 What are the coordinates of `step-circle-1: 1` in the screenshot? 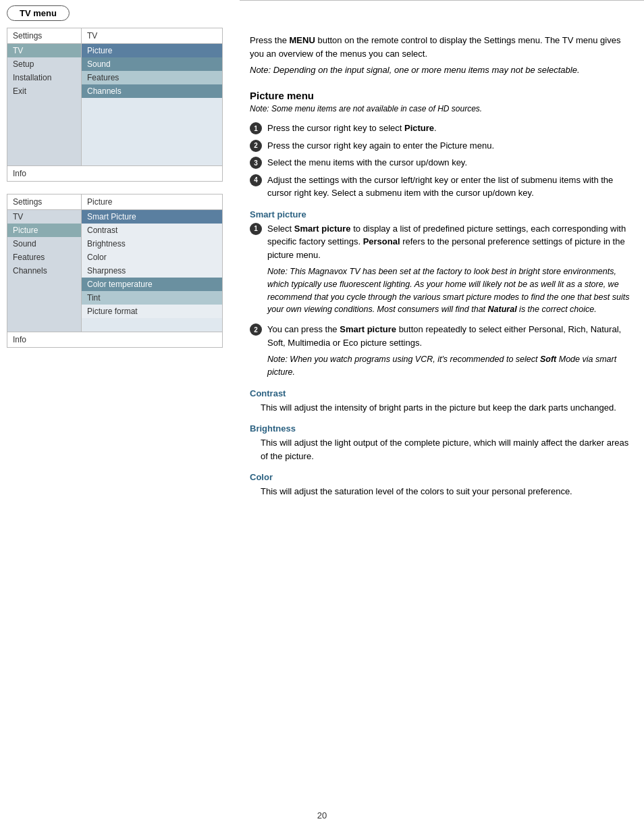 It's located at (256, 128).